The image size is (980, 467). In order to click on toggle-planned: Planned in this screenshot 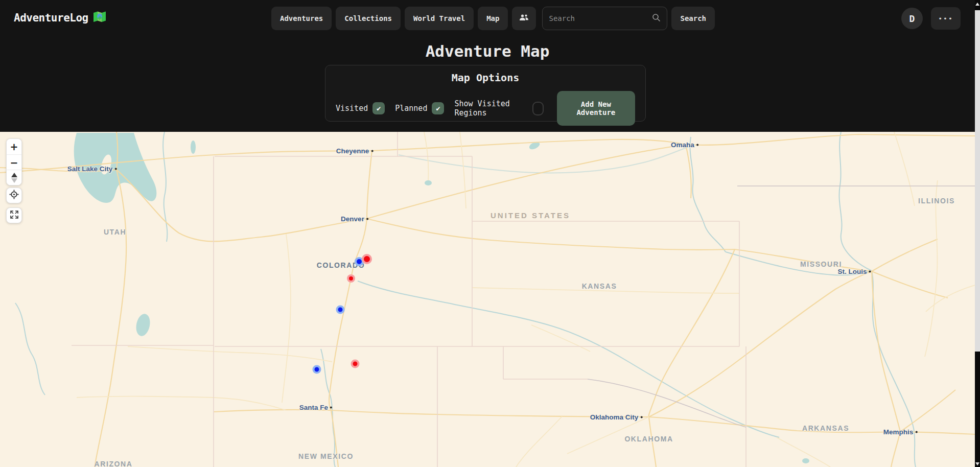, I will do `click(419, 108)`.